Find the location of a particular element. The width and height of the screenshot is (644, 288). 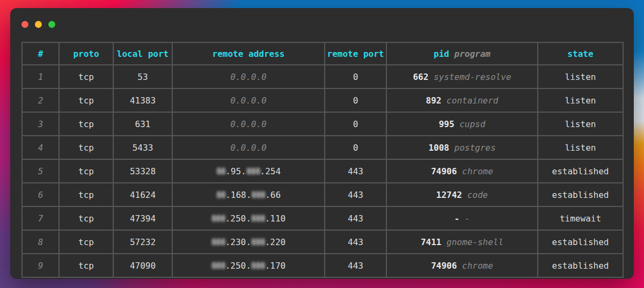

cell-index: 7 is located at coordinates (41, 218).